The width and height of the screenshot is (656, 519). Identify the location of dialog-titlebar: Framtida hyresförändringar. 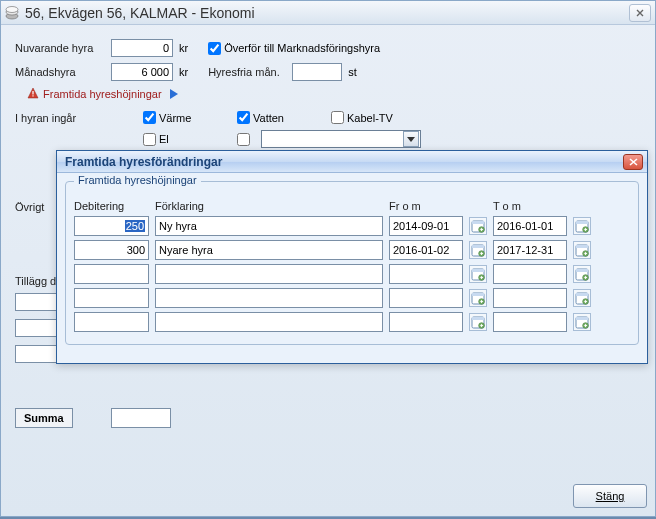
(352, 162).